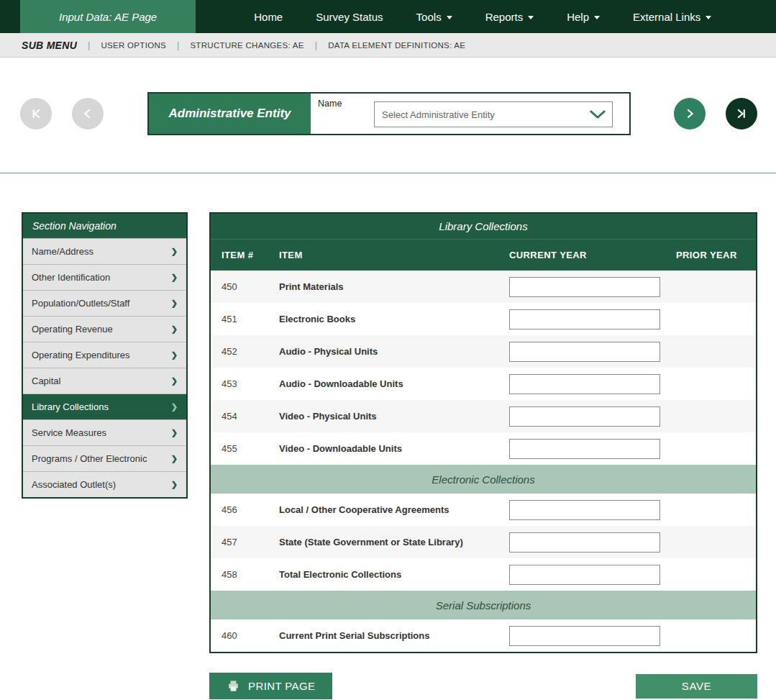 The image size is (776, 700). Describe the element at coordinates (250, 384) in the screenshot. I see `item-number: 453` at that location.